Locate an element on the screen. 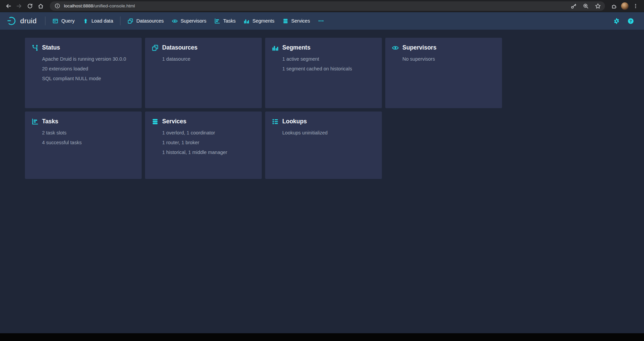 This screenshot has height=341, width=644. bottom-strip is located at coordinates (322, 337).